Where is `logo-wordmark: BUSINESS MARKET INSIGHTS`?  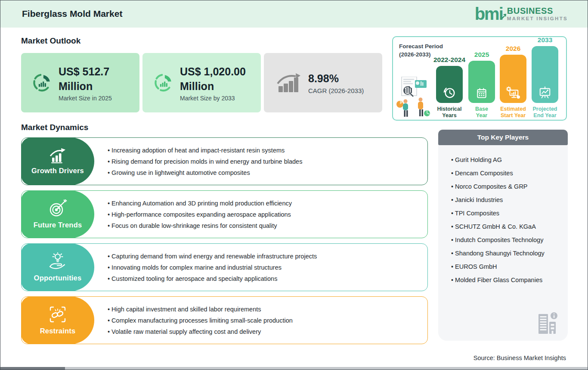
logo-wordmark: BUSINESS MARKET INSIGHTS is located at coordinates (537, 14).